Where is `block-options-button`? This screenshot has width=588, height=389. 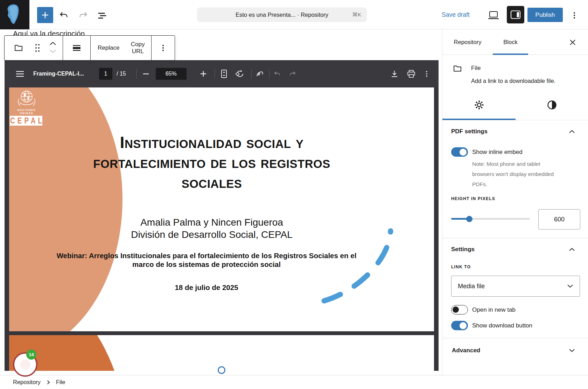 block-options-button is located at coordinates (163, 48).